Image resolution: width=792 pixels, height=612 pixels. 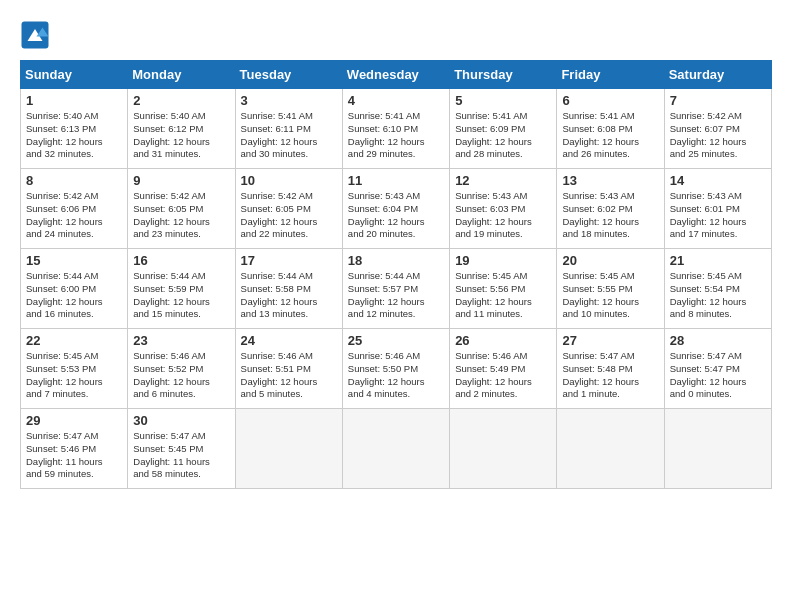 I want to click on calendar-header-row: SundayMondayTuesdayWednesdayThursdayFrid…, so click(x=396, y=75).